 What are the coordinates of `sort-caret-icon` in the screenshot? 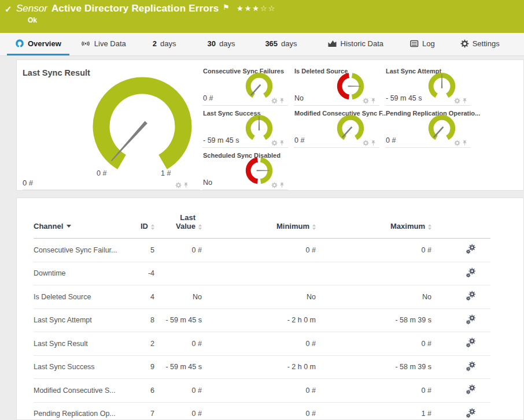 It's located at (69, 226).